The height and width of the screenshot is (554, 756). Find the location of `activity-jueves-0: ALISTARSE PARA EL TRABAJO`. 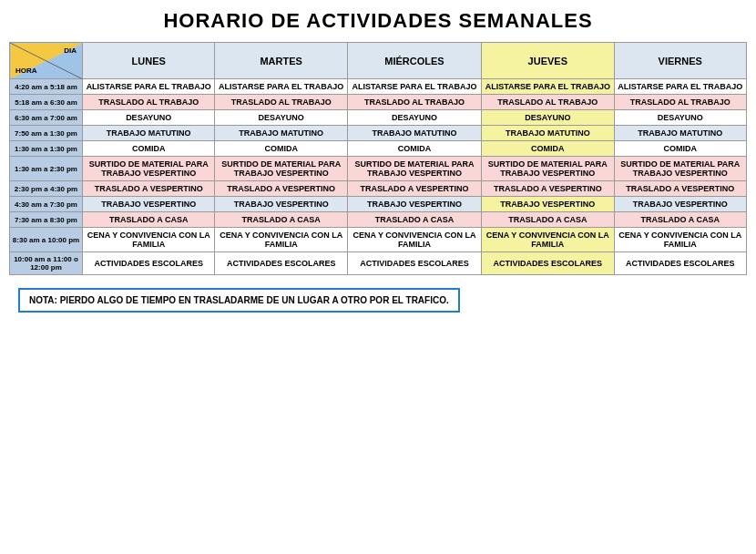

activity-jueves-0: ALISTARSE PARA EL TRABAJO is located at coordinates (548, 87).